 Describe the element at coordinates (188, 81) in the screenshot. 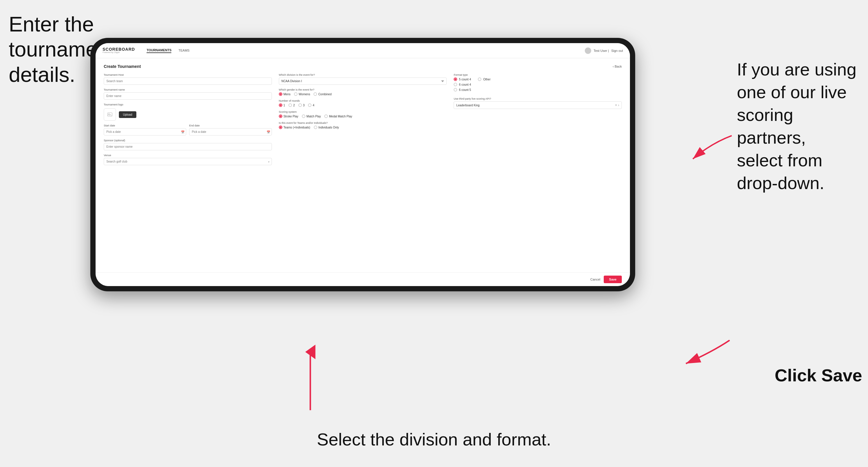

I see `host-input` at that location.